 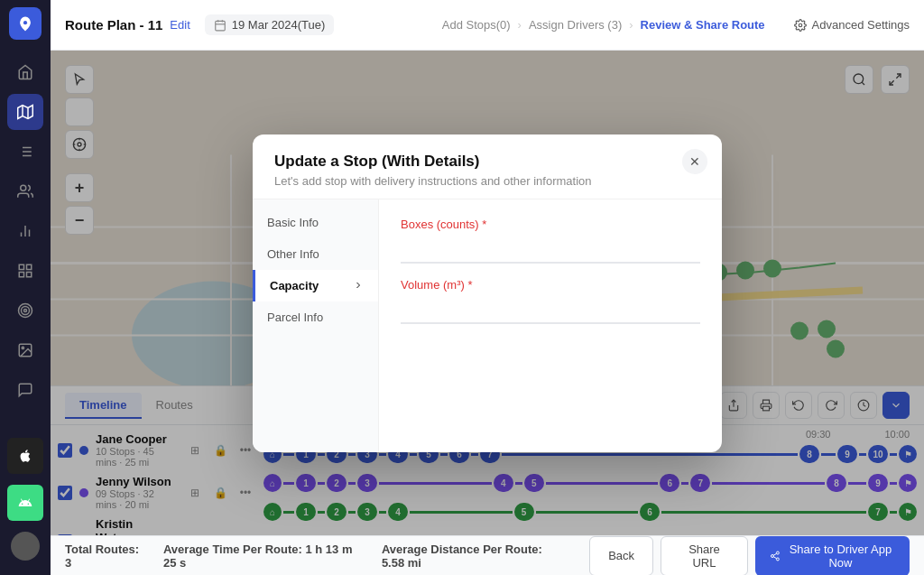 What do you see at coordinates (800, 25) in the screenshot?
I see `settings-icon` at bounding box center [800, 25].